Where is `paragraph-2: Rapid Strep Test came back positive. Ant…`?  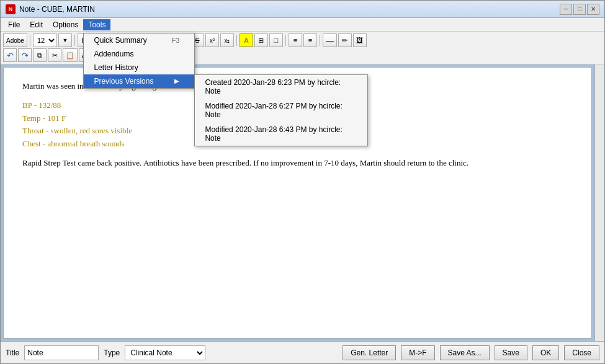
paragraph-2: Rapid Strep Test came back positive. Ant… is located at coordinates (298, 164).